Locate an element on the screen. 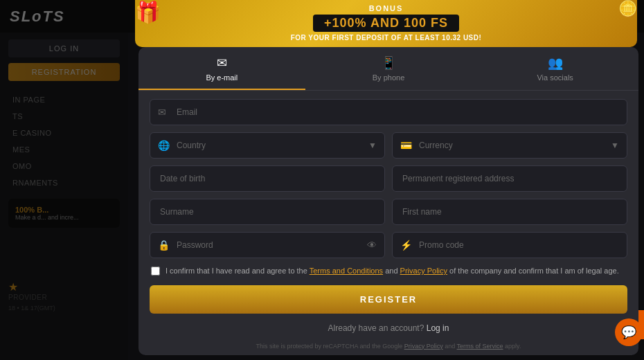  login-link: Log in is located at coordinates (438, 328).